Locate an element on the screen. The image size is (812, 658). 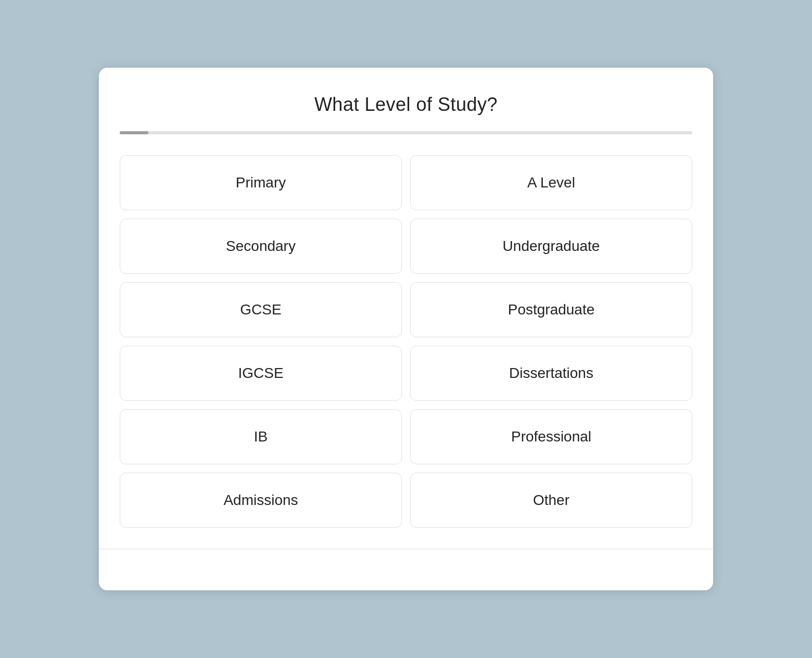
option-gcse: GCSE is located at coordinates (261, 310).